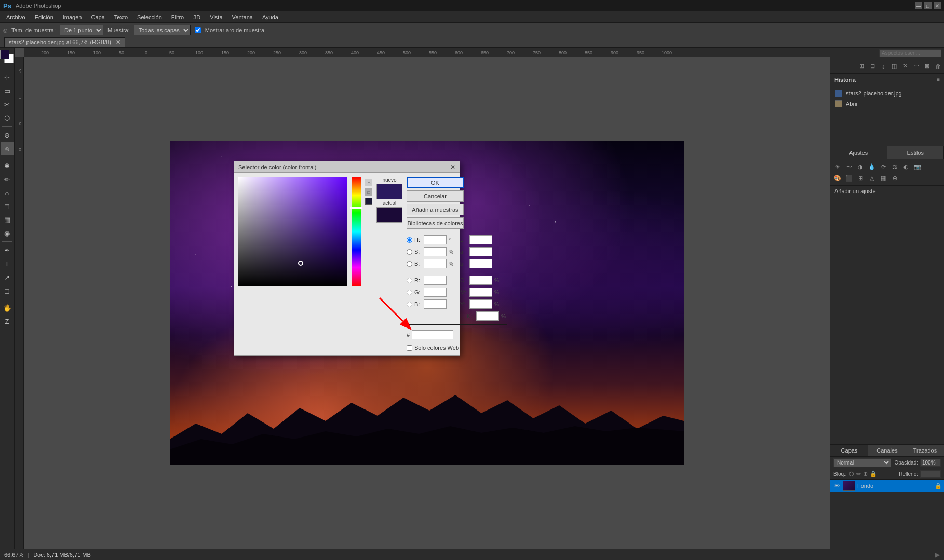 Image resolution: width=944 pixels, height=560 pixels. What do you see at coordinates (938, 66) in the screenshot?
I see `panel-ctrl-trash: 🗑` at bounding box center [938, 66].